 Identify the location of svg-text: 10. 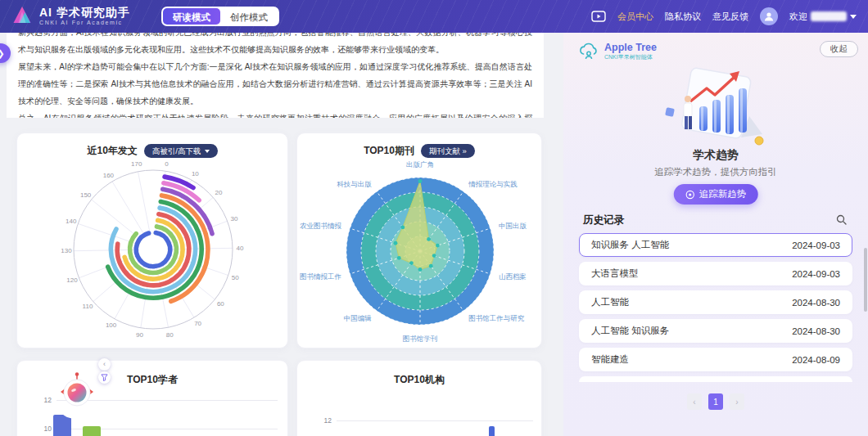
(195, 173).